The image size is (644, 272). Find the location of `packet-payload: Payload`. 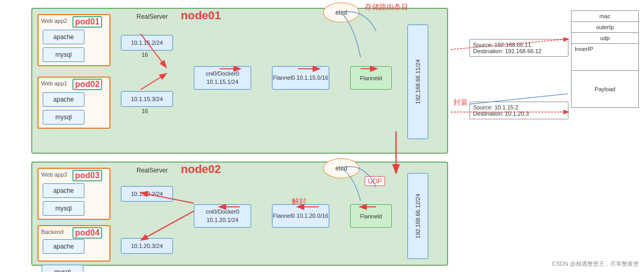

packet-payload: Payload is located at coordinates (605, 89).